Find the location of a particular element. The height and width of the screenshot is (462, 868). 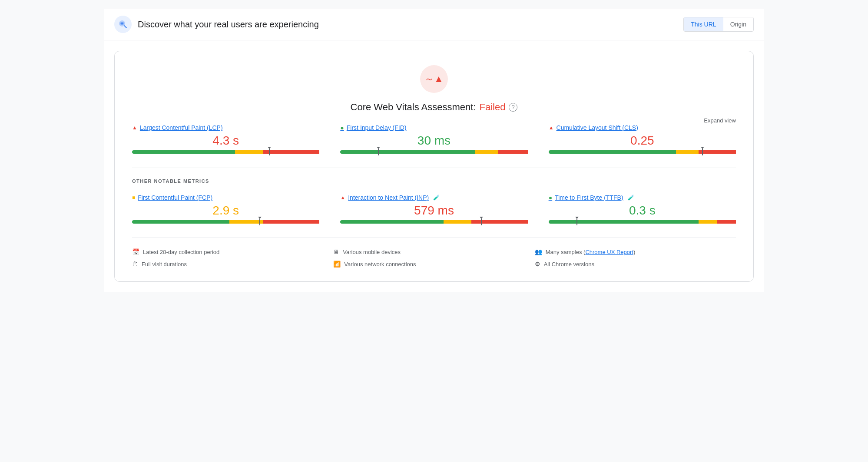

footer-item-0: 📅 Latest 28-day collection period is located at coordinates (233, 252).